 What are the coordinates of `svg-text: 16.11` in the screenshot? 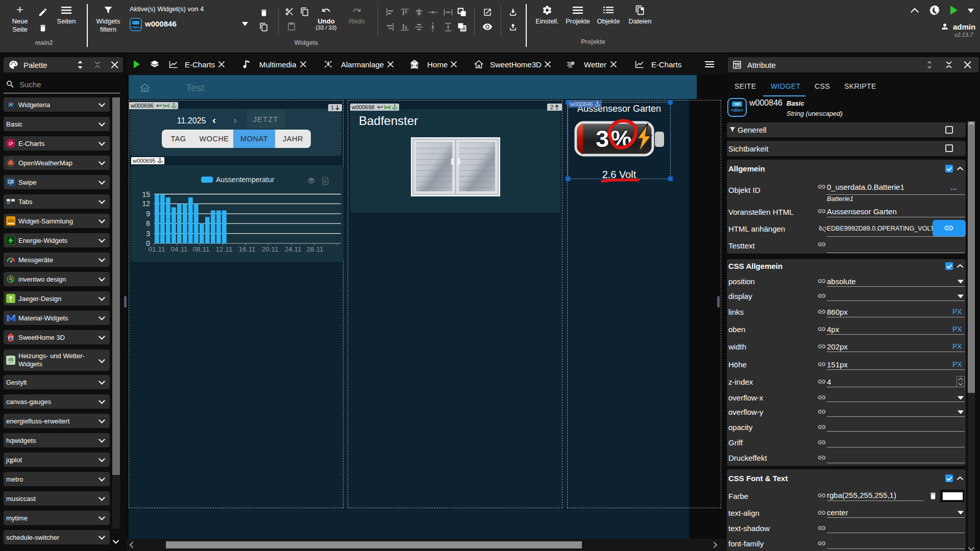 It's located at (247, 249).